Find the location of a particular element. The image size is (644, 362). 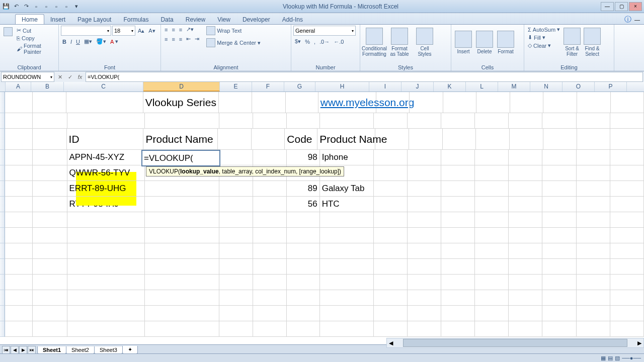

number-format-combo: General▾ is located at coordinates (325, 31).